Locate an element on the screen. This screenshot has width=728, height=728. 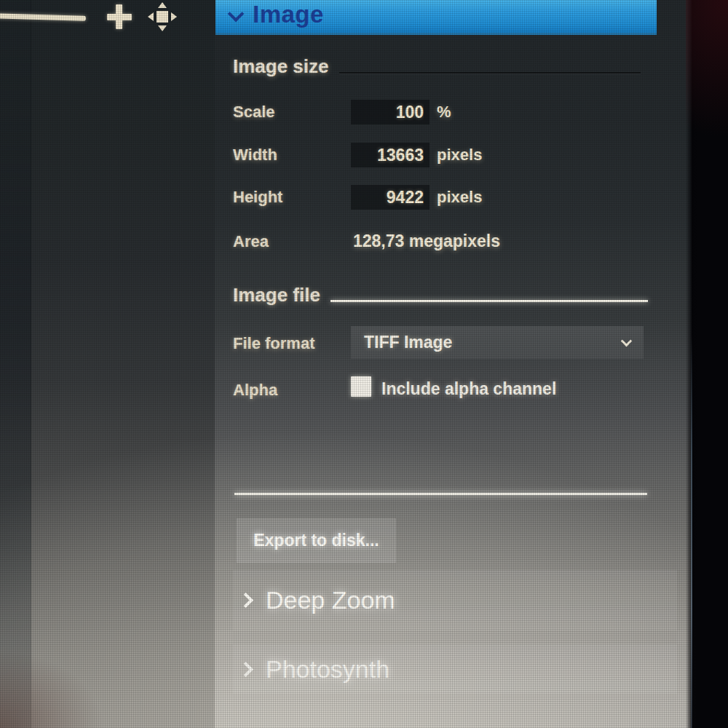
scale-unit: % is located at coordinates (444, 112).